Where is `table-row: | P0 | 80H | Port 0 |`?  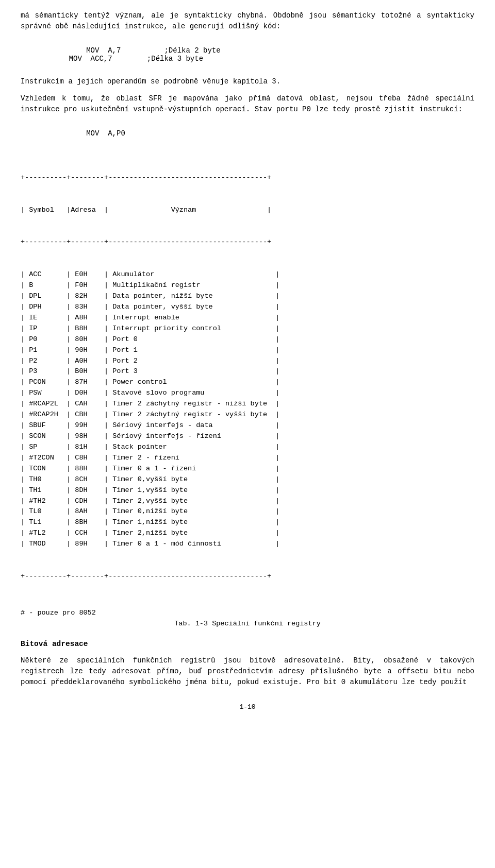 table-row: | P0 | 80H | Port 0 | is located at coordinates (248, 340).